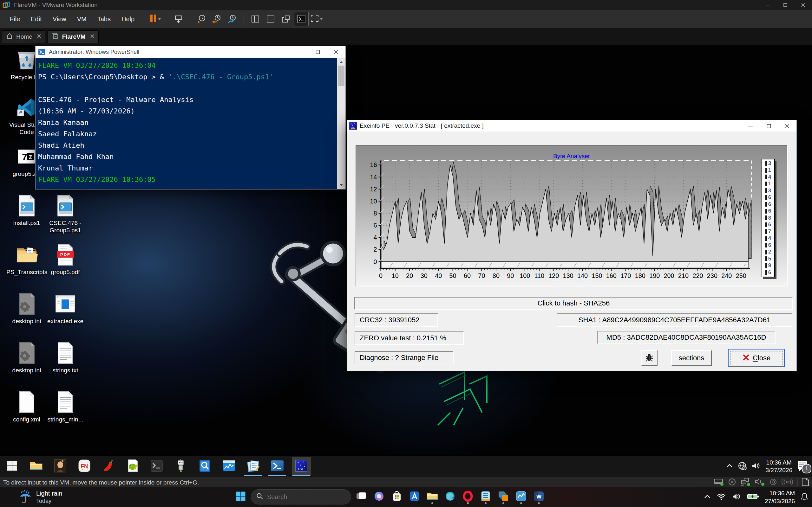 This screenshot has width=812, height=507. I want to click on desktop-icon-extracted-exe: extracted.exe, so click(65, 308).